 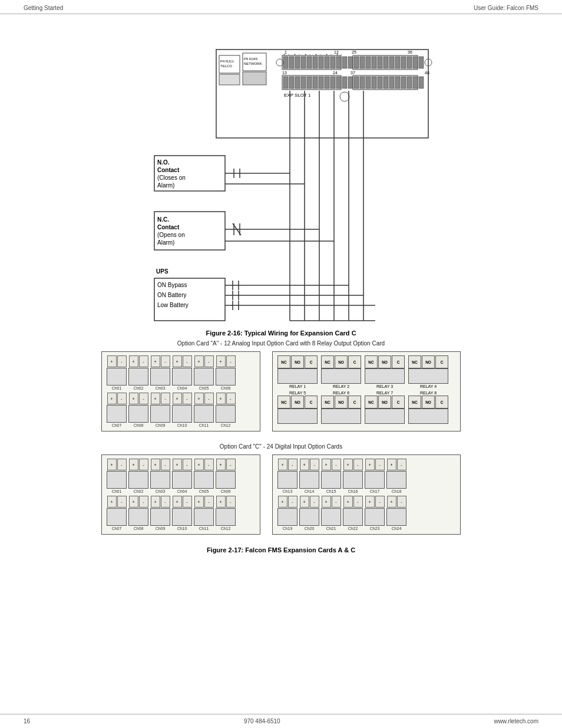 What do you see at coordinates (396, 476) in the screenshot?
I see `channel-c-ch18: + - Ch18` at bounding box center [396, 476].